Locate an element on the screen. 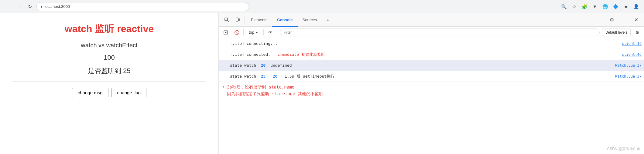  page-subtitle: watch vs watchEffect is located at coordinates (109, 45).